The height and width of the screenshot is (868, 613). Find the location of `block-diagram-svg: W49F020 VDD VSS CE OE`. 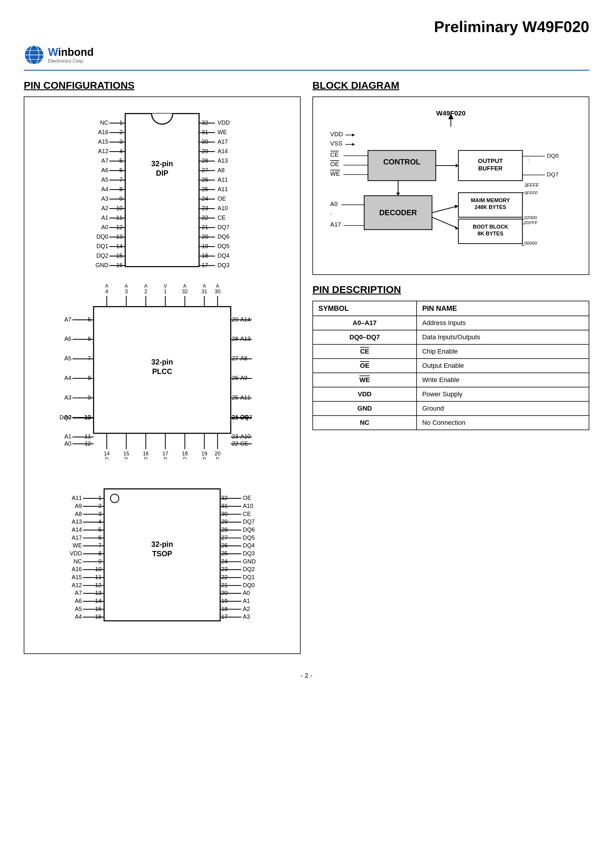

block-diagram-svg: W49F020 VDD VSS CE OE is located at coordinates (451, 185).